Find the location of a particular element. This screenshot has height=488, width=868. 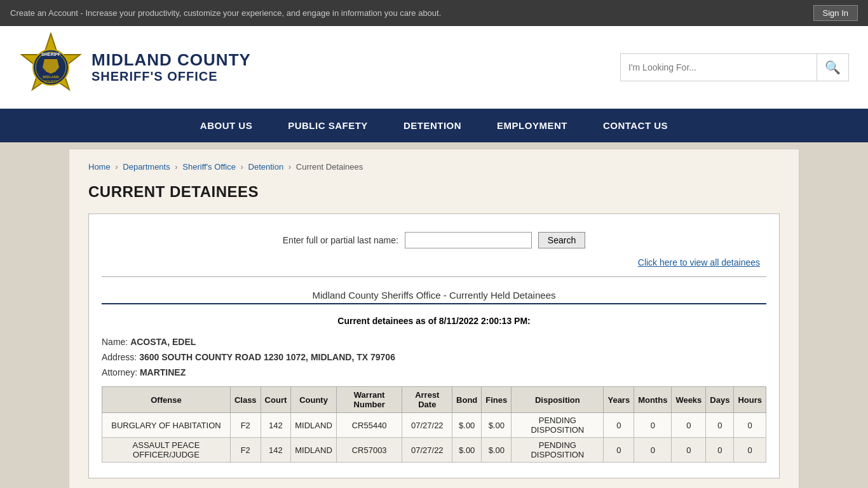

col-county: County is located at coordinates (314, 400).